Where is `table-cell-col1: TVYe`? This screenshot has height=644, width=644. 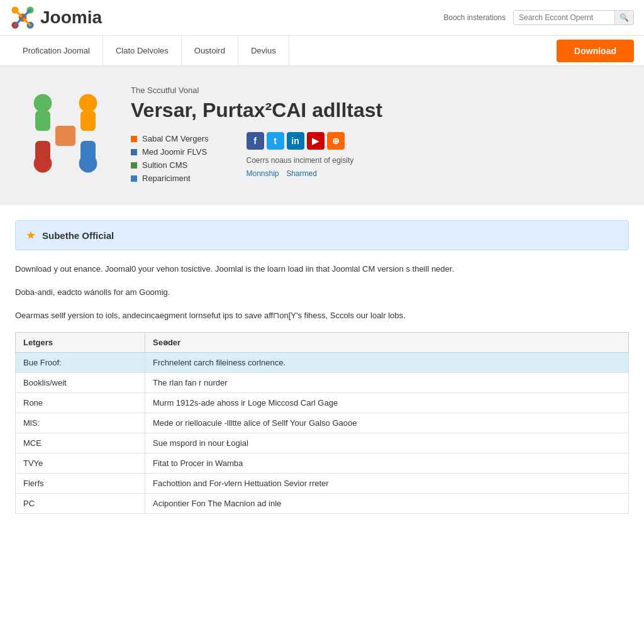 table-cell-col1: TVYe is located at coordinates (80, 464).